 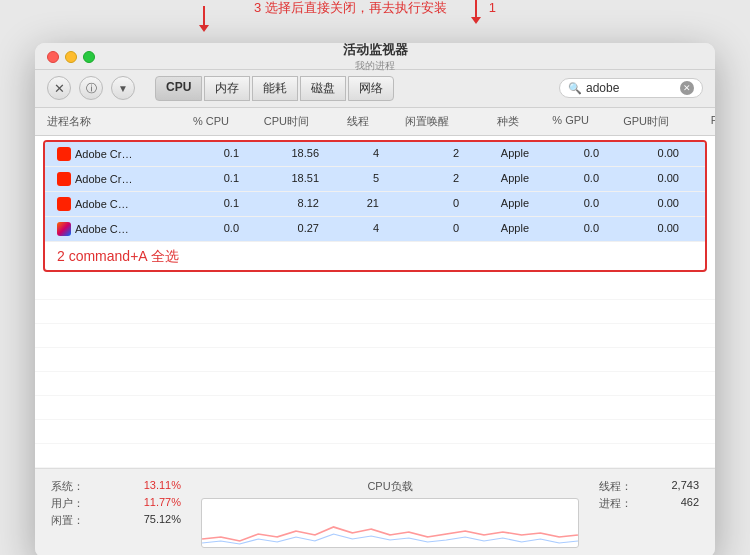 What do you see at coordinates (694, 122) in the screenshot?
I see `th-pid: PID` at bounding box center [694, 122].